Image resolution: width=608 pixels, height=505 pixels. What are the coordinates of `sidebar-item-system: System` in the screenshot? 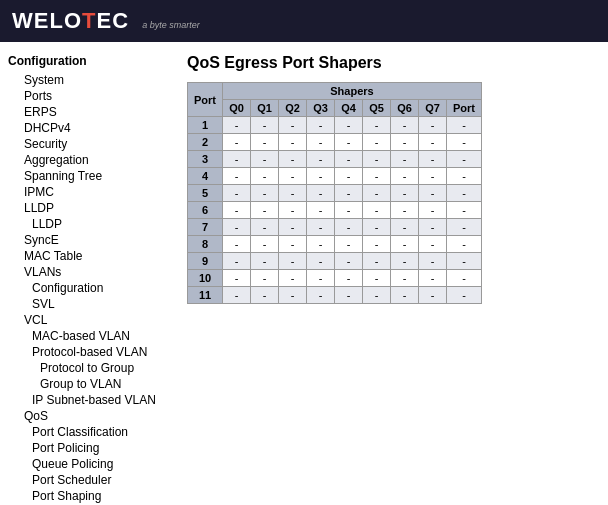 It's located at (88, 80).